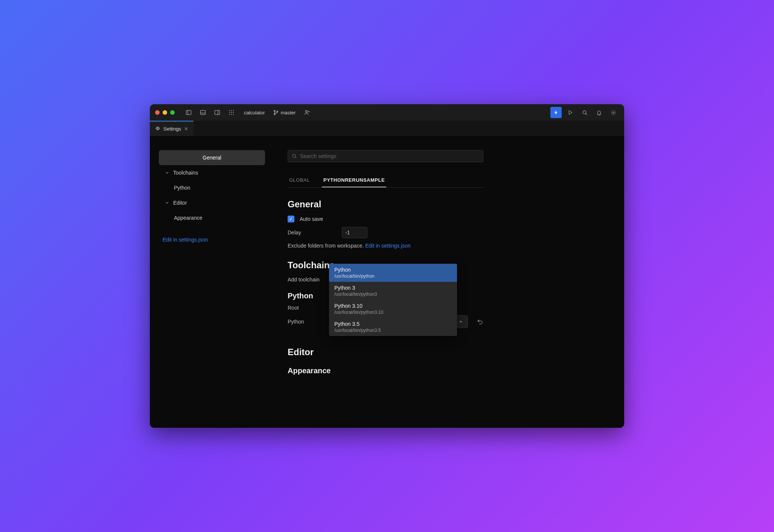 Image resolution: width=774 pixels, height=532 pixels. Describe the element at coordinates (291, 219) in the screenshot. I see `auto-save-checkbox: ✓` at that location.